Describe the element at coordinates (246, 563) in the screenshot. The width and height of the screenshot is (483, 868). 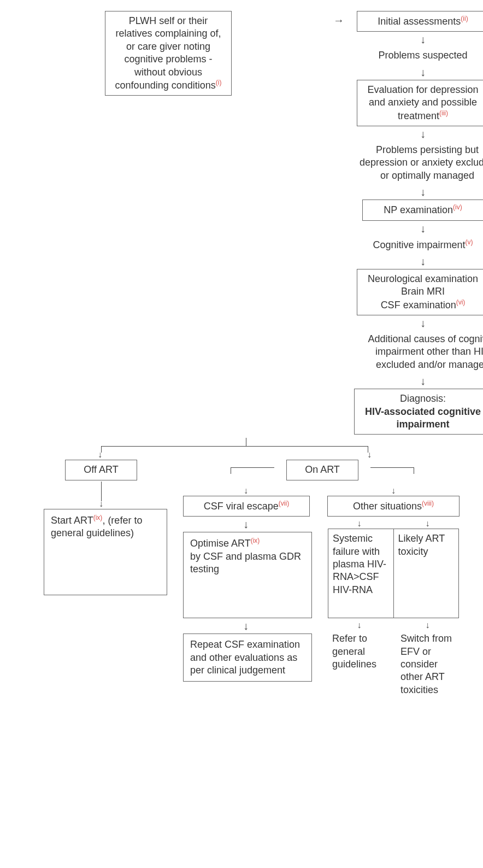
I see `opt-post: by CSF and plasma GDR testing` at that location.